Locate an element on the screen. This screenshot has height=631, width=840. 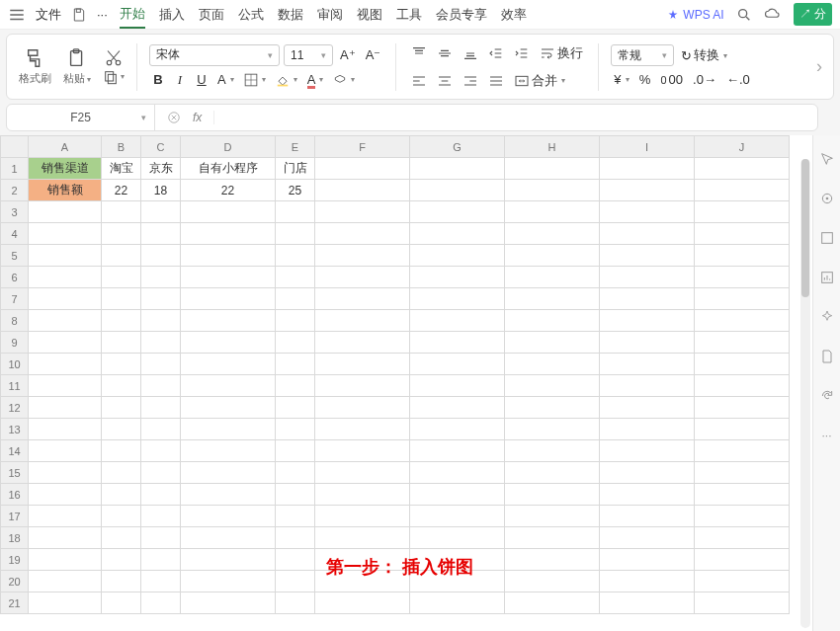
side-style-icon is located at coordinates (827, 198).